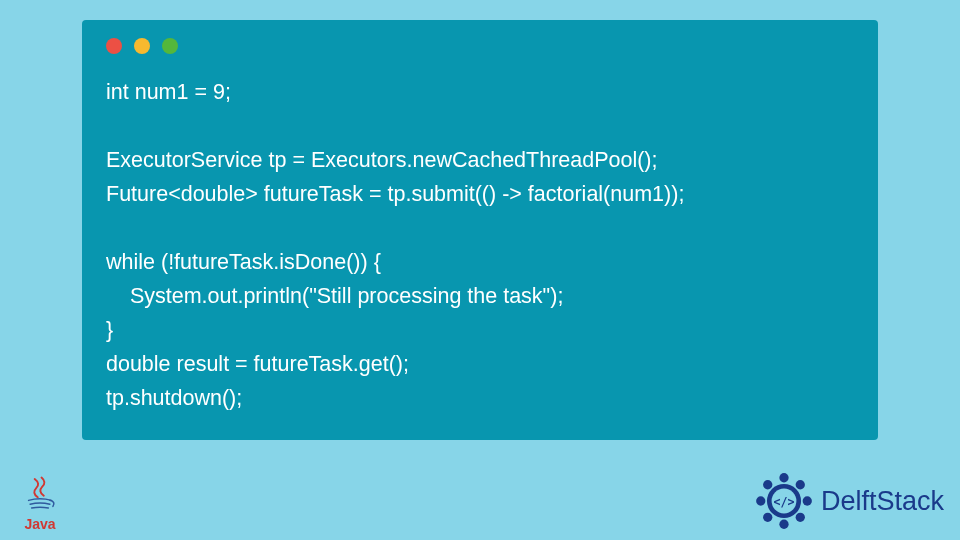 This screenshot has width=960, height=540. What do you see at coordinates (784, 501) in the screenshot?
I see `delftstack-gear-icon: </>` at bounding box center [784, 501].